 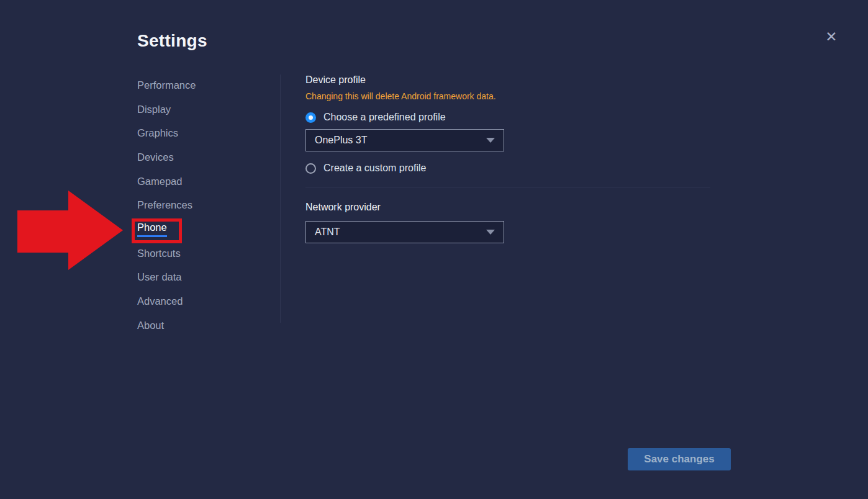 What do you see at coordinates (166, 158) in the screenshot?
I see `sidebar-item-devices: Devices` at bounding box center [166, 158].